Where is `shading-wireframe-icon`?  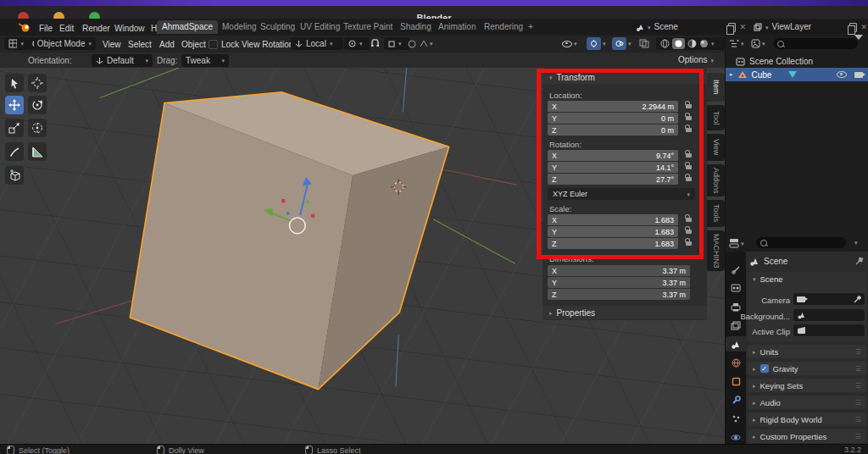
shading-wireframe-icon is located at coordinates (665, 44).